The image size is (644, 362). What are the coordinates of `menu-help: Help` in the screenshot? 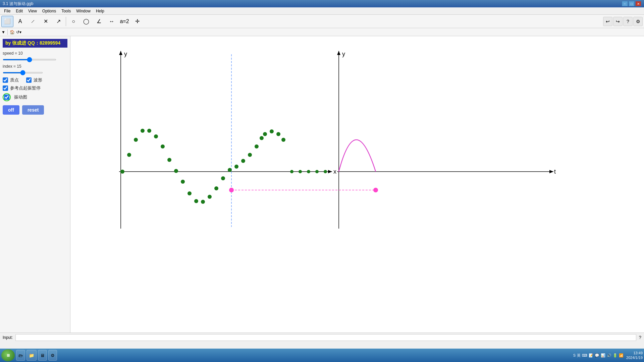 It's located at (100, 11).